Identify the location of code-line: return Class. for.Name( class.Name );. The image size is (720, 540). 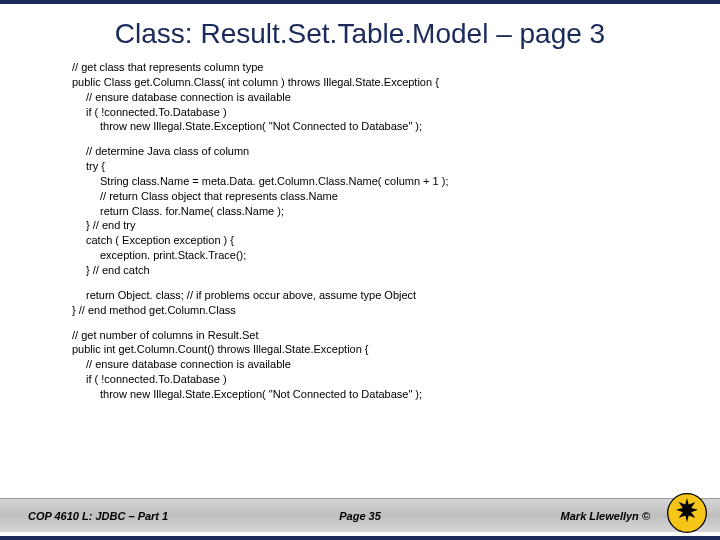
(360, 212).